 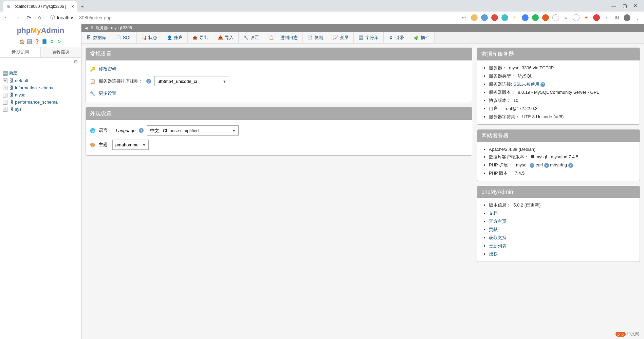 What do you see at coordinates (9, 6) in the screenshot?
I see `favicon-icon: 🐘` at bounding box center [9, 6].